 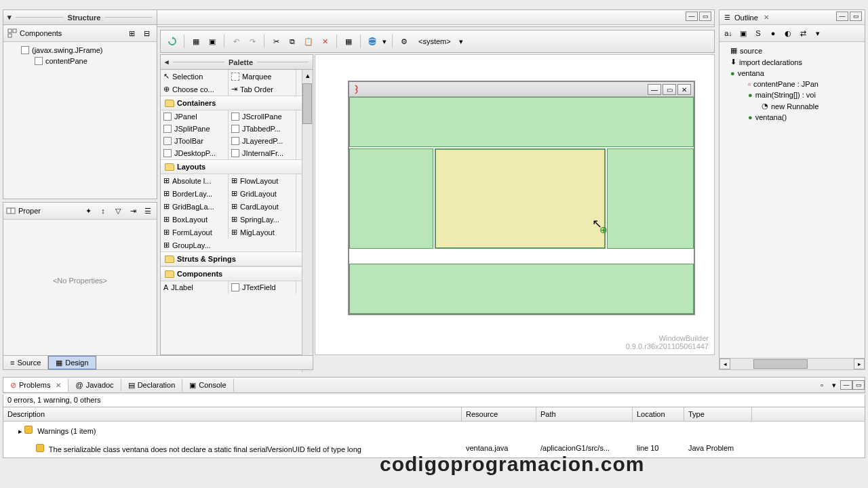 What do you see at coordinates (822, 385) in the screenshot?
I see `view-menu-icon: ▫` at bounding box center [822, 385].